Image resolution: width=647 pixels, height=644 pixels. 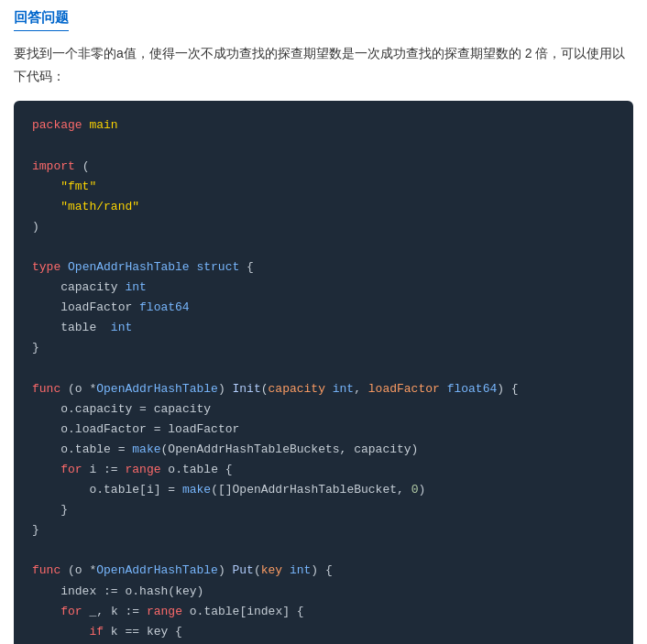 I want to click on code-line-15: o.capacity = capacity, so click(x=324, y=409).